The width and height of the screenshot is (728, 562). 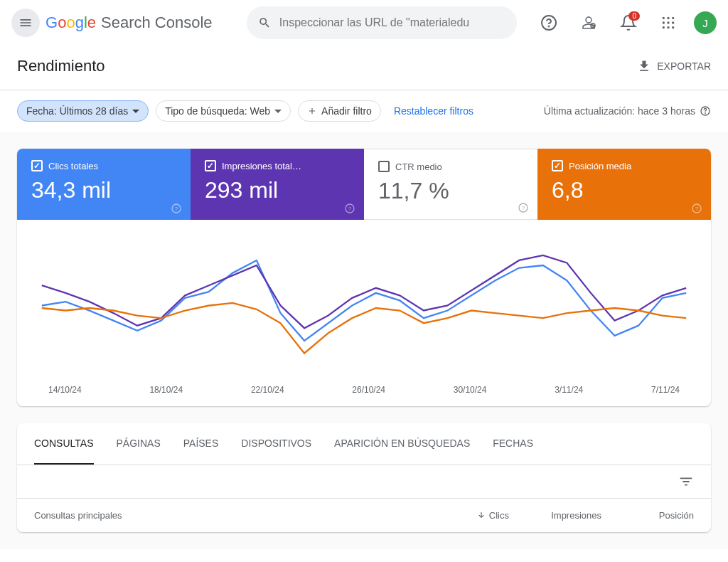 What do you see at coordinates (555, 515) in the screenshot?
I see `th-impressions: Impresiones` at bounding box center [555, 515].